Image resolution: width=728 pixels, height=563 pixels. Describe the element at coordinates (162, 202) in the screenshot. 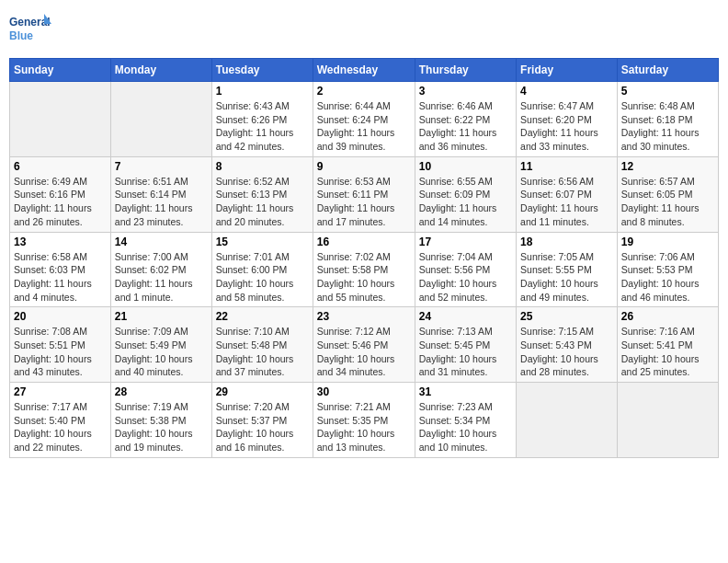

I see `day-info: Sunrise: 6:51 AMSunset: 6:14 PMDaylight:…` at that location.